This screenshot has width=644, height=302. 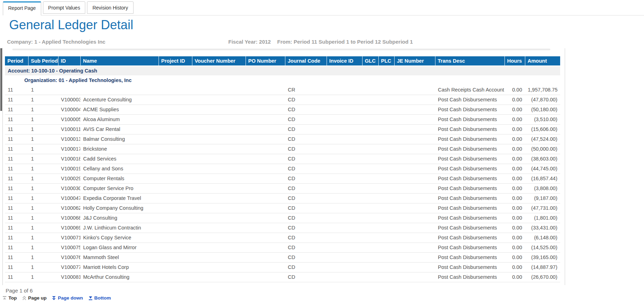 I want to click on cell-name: Logan Glass and Mirror, so click(x=119, y=247).